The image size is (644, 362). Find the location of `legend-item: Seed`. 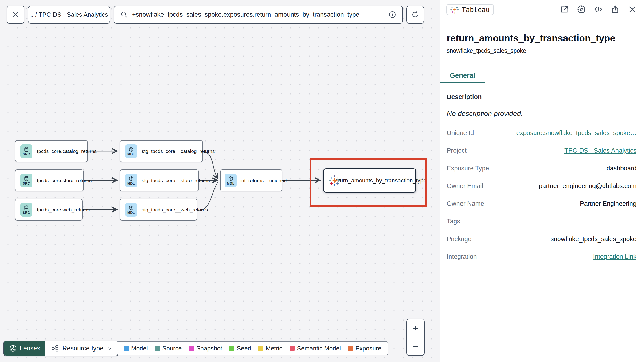

legend-item: Seed is located at coordinates (240, 348).